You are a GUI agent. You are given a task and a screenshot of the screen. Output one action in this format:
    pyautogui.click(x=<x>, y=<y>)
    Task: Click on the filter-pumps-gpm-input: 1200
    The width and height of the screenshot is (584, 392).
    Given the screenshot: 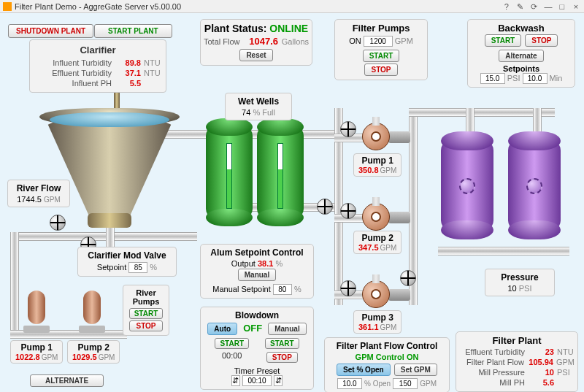 What is the action you would take?
    pyautogui.click(x=378, y=41)
    